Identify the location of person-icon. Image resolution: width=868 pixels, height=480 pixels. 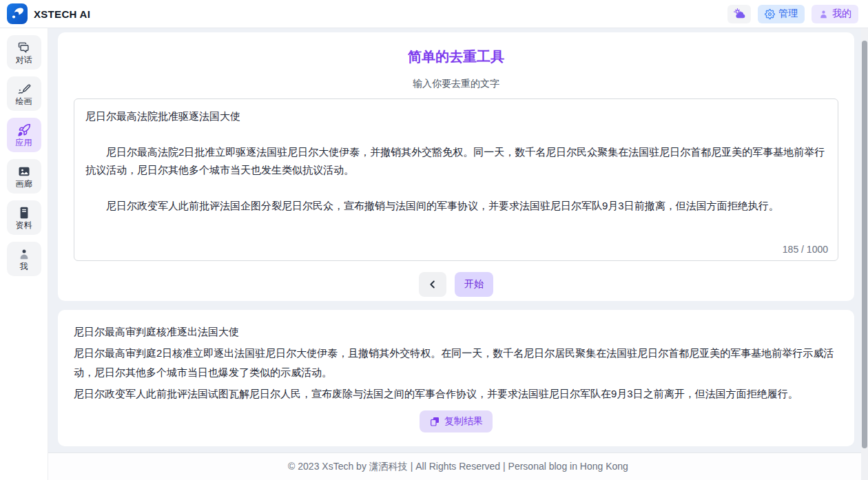
(24, 254).